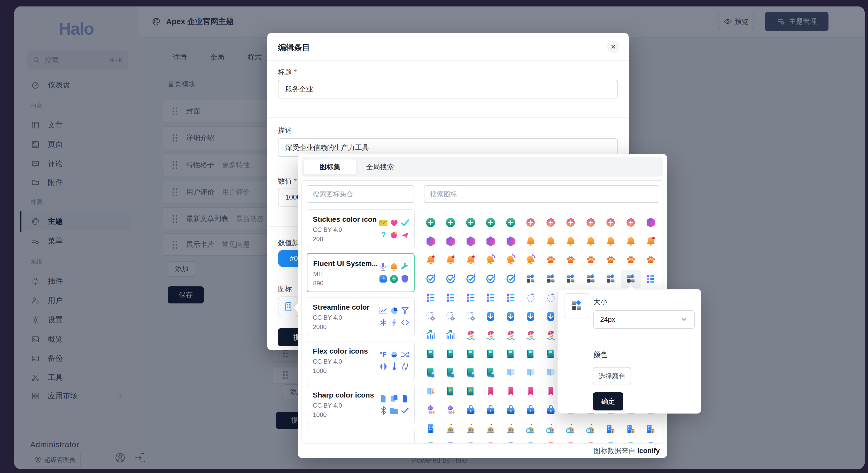 The width and height of the screenshot is (868, 473). Describe the element at coordinates (613, 47) in the screenshot. I see `close-icon: ✕` at that location.